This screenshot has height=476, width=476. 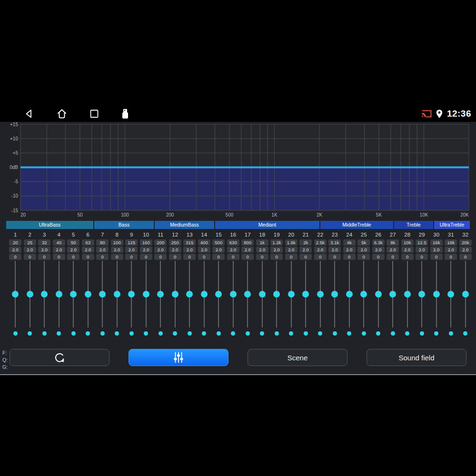 What do you see at coordinates (94, 114) in the screenshot?
I see `recents-icon` at bounding box center [94, 114].